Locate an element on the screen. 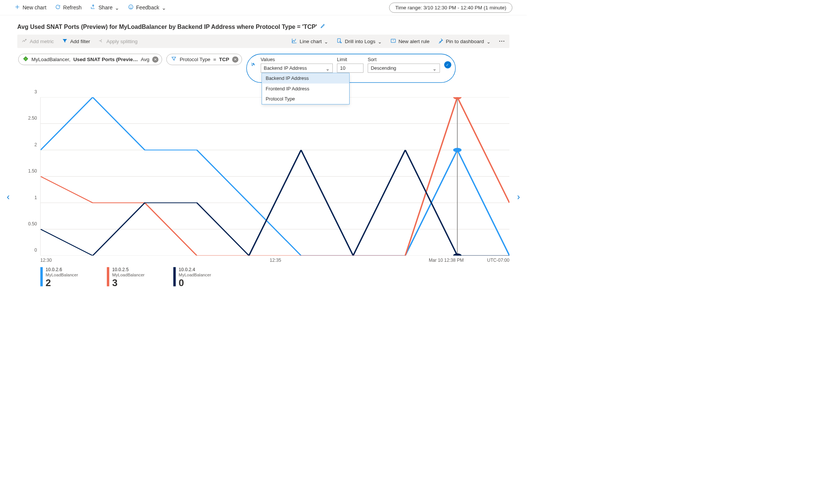 The image size is (823, 504). navchev-left: ‹ is located at coordinates (8, 197).